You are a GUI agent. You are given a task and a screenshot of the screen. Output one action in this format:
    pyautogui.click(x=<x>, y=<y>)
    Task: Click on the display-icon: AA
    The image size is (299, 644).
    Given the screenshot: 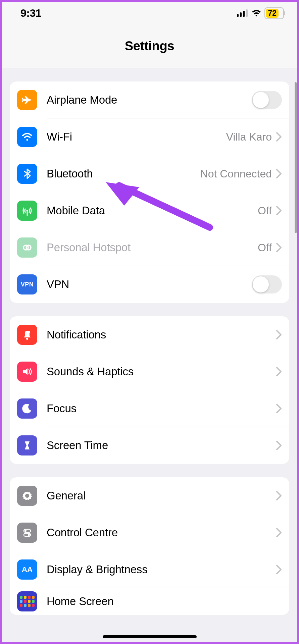 What is the action you would take?
    pyautogui.click(x=27, y=570)
    